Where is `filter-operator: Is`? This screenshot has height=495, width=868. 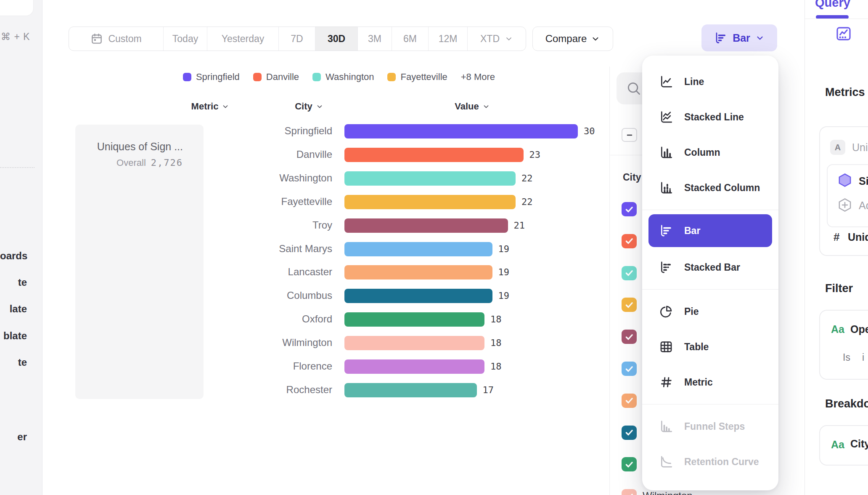
filter-operator: Is is located at coordinates (847, 358).